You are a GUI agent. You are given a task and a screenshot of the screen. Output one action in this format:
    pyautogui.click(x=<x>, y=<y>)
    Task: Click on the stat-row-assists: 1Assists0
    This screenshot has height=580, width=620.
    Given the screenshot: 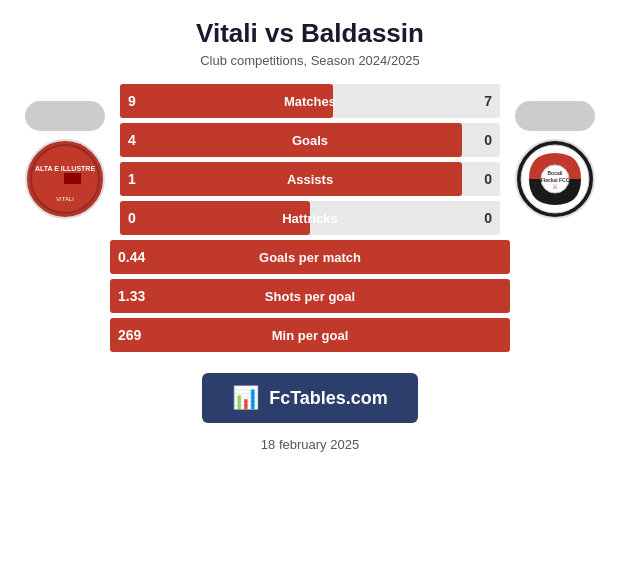 What is the action you would take?
    pyautogui.click(x=310, y=179)
    